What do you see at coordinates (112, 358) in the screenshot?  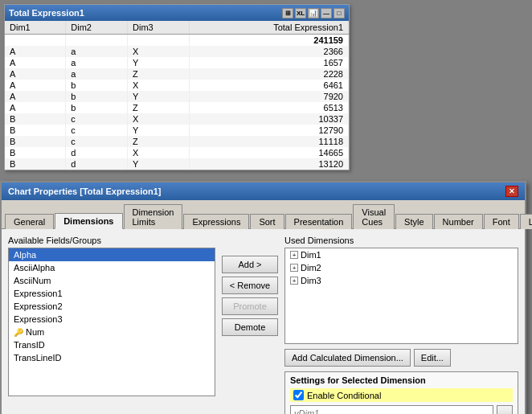 I see `available-item-translineid: TransLineID` at bounding box center [112, 358].